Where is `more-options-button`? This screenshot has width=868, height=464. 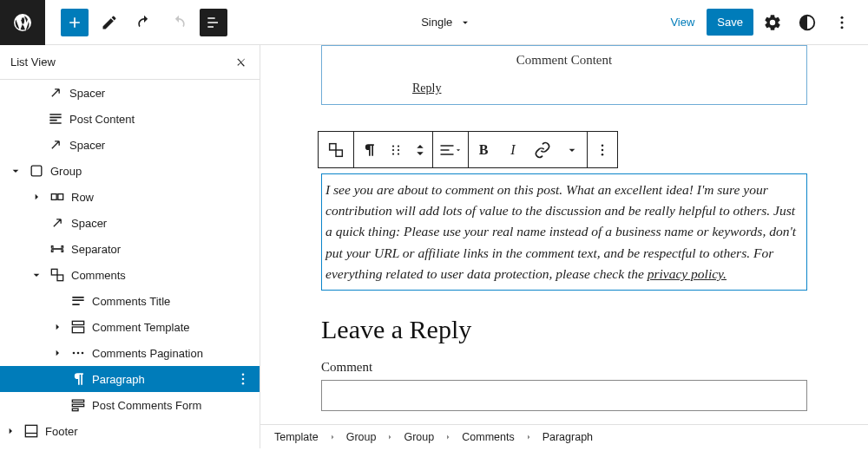 more-options-button is located at coordinates (842, 23).